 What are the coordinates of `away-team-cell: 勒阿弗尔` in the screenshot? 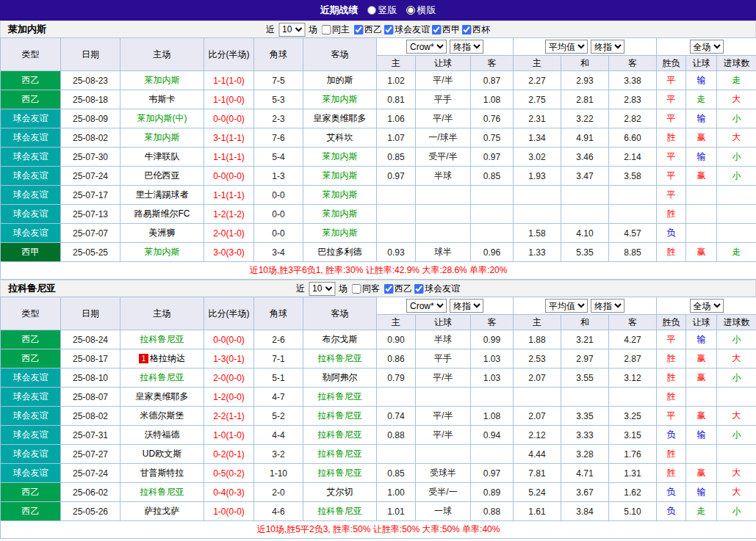 It's located at (340, 378).